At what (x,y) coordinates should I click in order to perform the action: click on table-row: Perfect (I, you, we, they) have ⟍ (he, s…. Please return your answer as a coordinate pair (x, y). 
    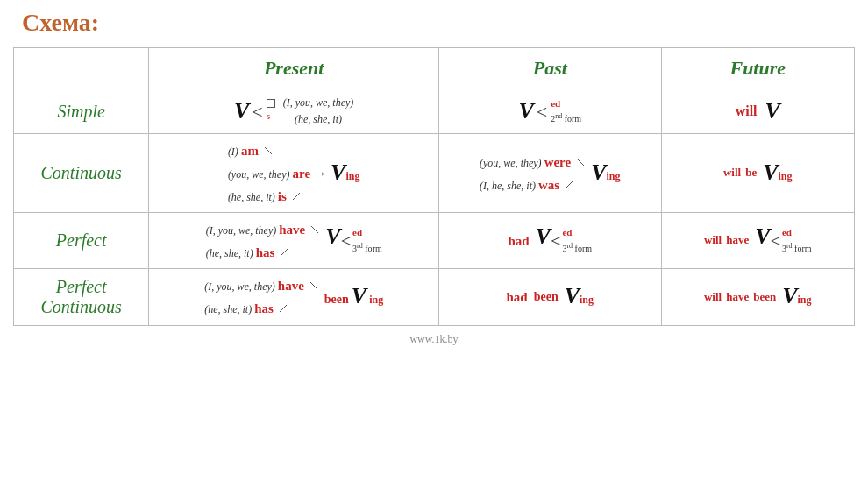
    Looking at the image, I should click on (435, 241).